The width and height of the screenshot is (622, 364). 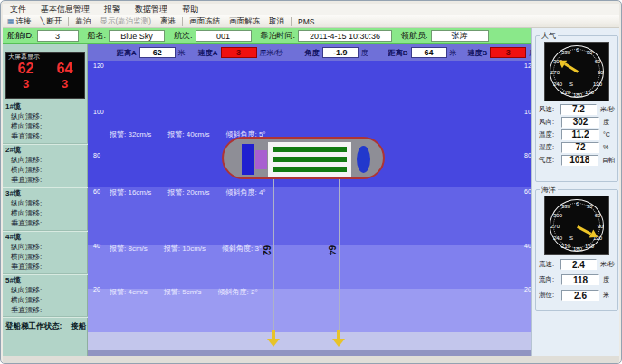 What do you see at coordinates (129, 292) in the screenshot?
I see `warn-a-label: 报警: 4cm/s` at bounding box center [129, 292].